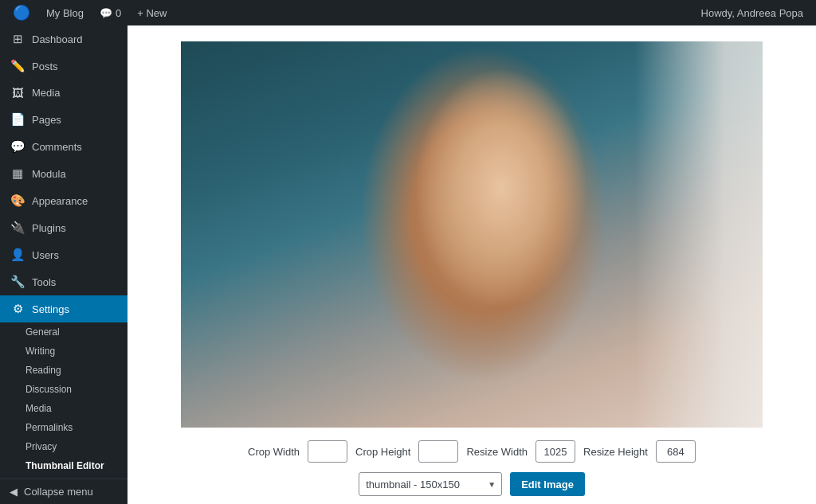 This screenshot has height=504, width=816. Describe the element at coordinates (64, 447) in the screenshot. I see `submenu-privacy: Privacy` at that location.